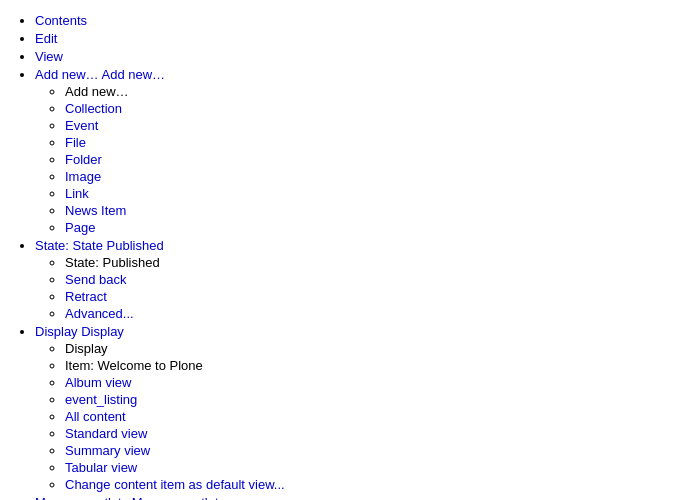 The width and height of the screenshot is (690, 500). What do you see at coordinates (101, 400) in the screenshot?
I see `sub-link-5-3: event_listing` at bounding box center [101, 400].